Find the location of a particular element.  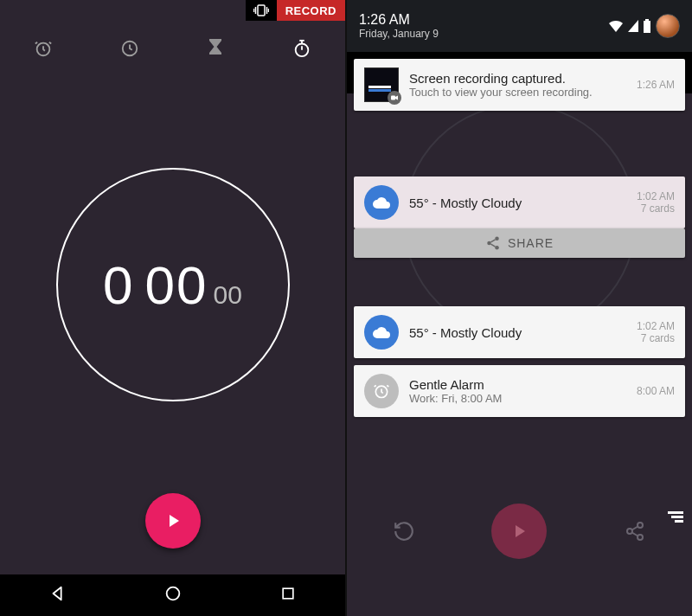

status-icons is located at coordinates (644, 26).